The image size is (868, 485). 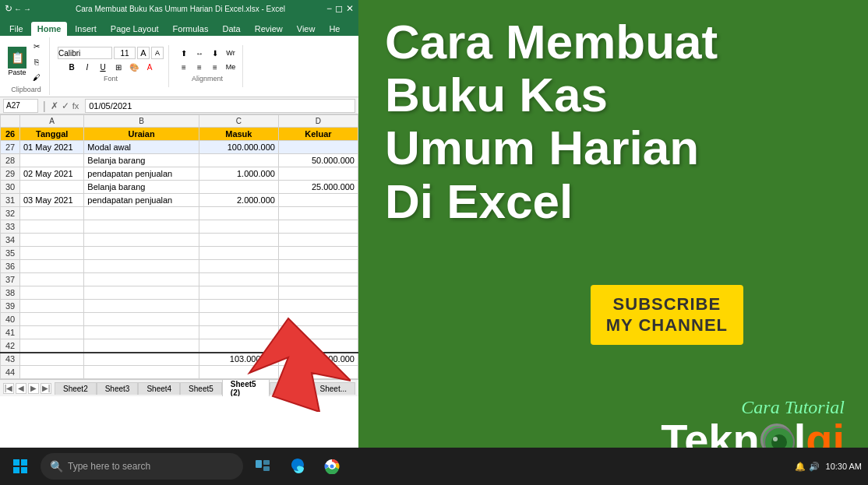 I want to click on start-button, so click(x=20, y=466).